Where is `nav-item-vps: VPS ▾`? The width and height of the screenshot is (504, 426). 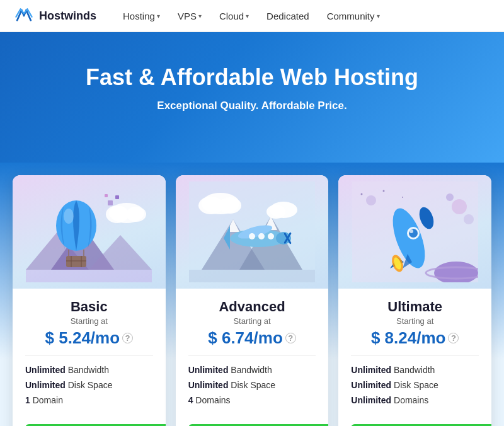 nav-item-vps: VPS ▾ is located at coordinates (190, 16).